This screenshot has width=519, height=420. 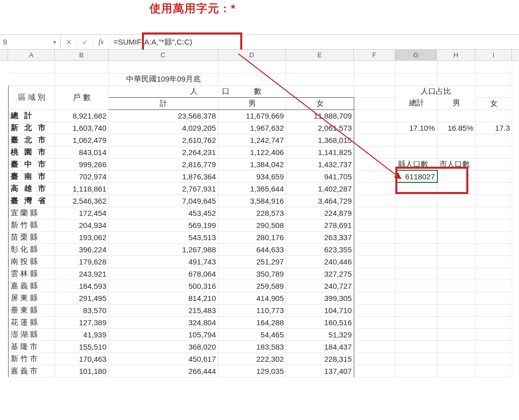 What do you see at coordinates (252, 176) in the screenshot?
I see `cell-male: 934,659` at bounding box center [252, 176].